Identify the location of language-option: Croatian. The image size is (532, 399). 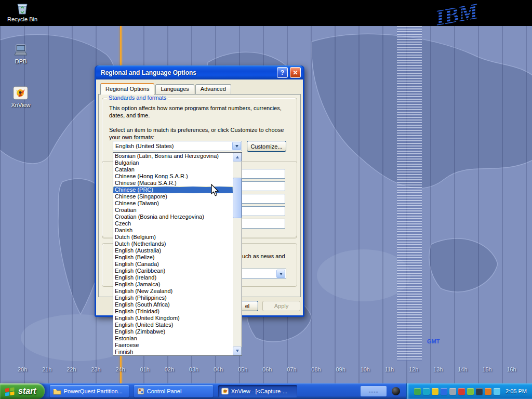
(173, 210).